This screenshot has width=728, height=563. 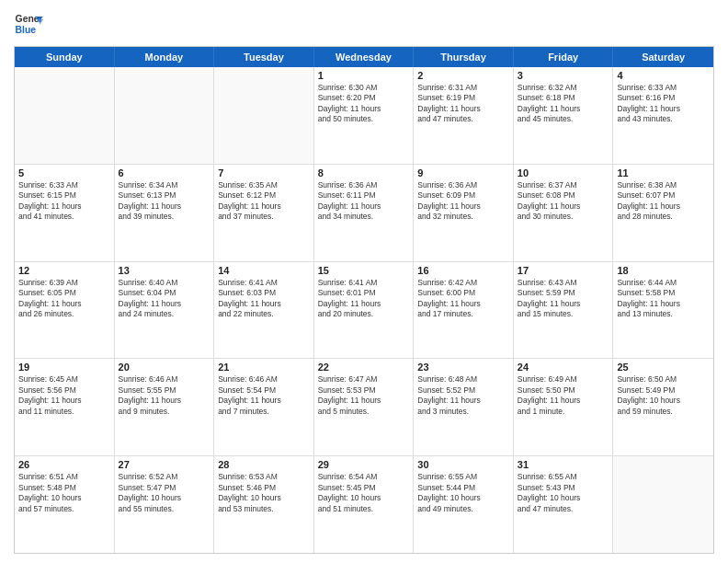 What do you see at coordinates (265, 311) in the screenshot?
I see `calendar-day-14: 14Sunrise: 6:41 AM Sunset: 6:03 PM Dayli…` at bounding box center [265, 311].